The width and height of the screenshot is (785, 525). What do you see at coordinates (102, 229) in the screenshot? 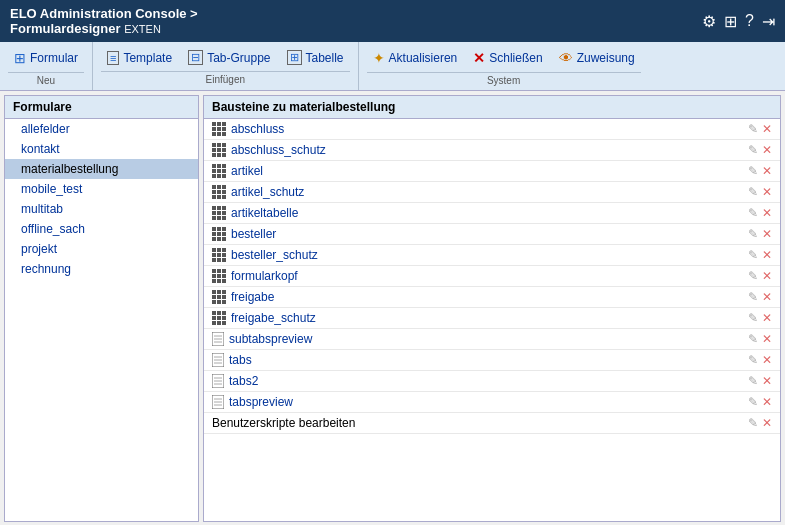
I see `sidebar-item-offline_sach: offline_sach` at bounding box center [102, 229].